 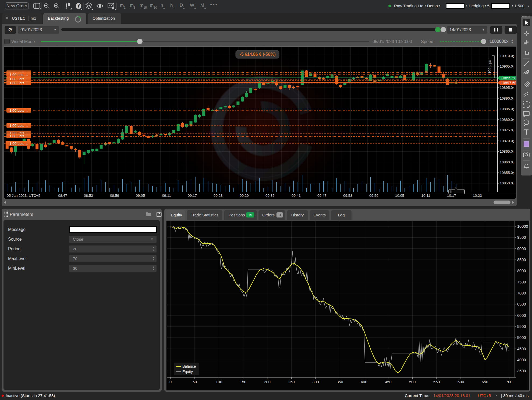 I want to click on svg-text: 300, so click(x=315, y=382).